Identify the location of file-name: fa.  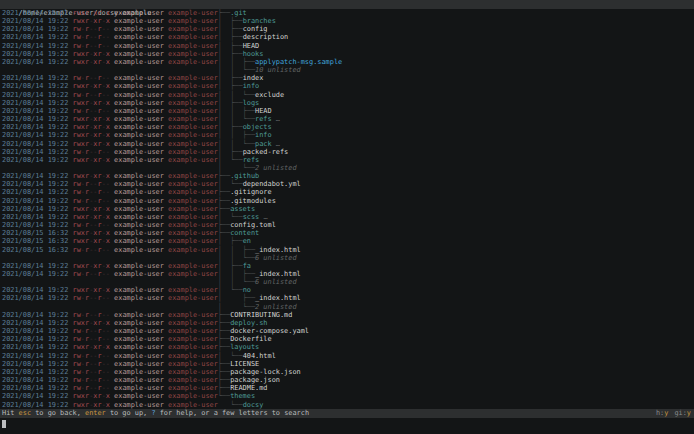
(247, 266).